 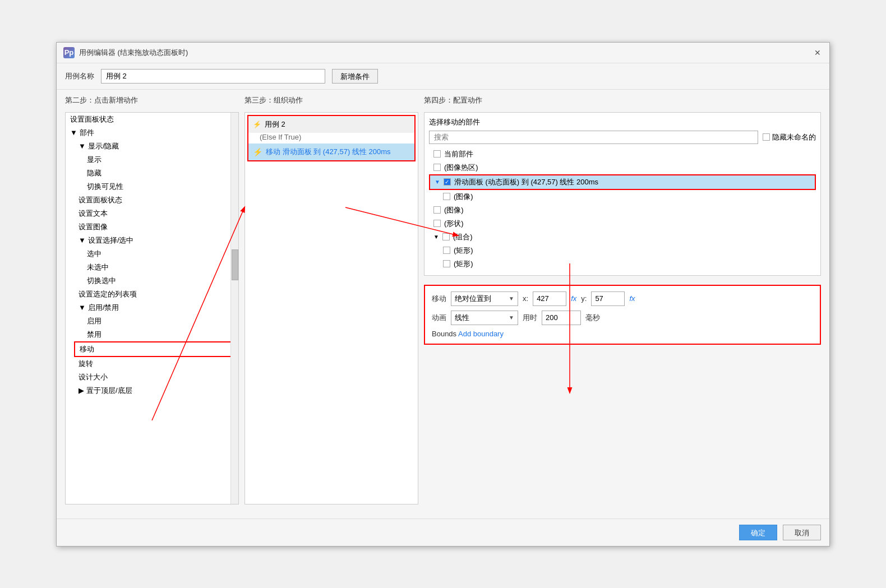 What do you see at coordinates (443, 53) in the screenshot?
I see `title-bar: Pp 用例编辑器 (结束拖放动态面板时) ✕` at bounding box center [443, 53].